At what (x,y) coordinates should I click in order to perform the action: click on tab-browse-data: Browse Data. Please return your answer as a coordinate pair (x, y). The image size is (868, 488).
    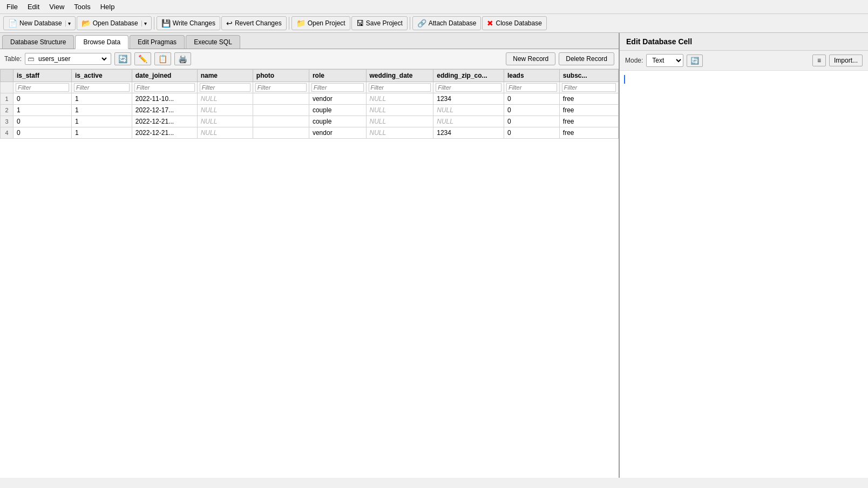
    Looking at the image, I should click on (101, 42).